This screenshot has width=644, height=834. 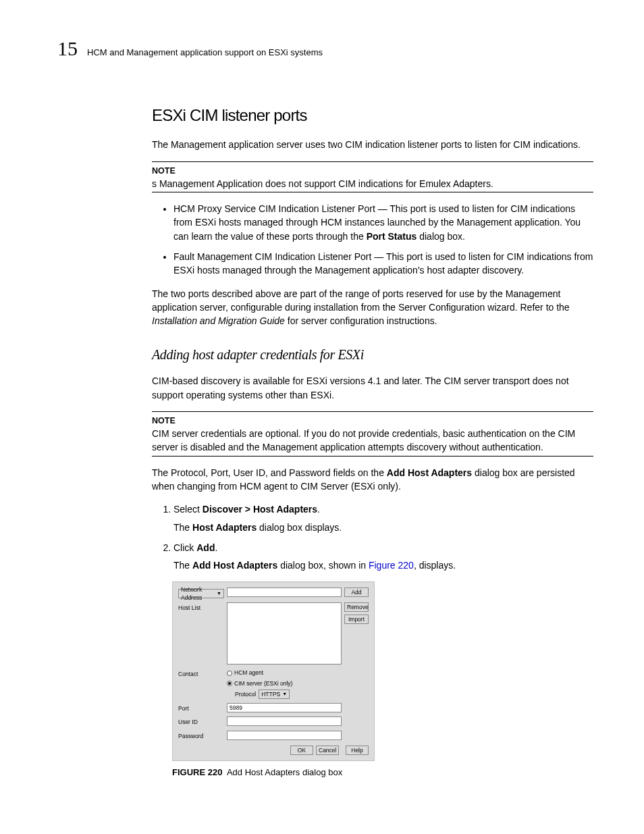 What do you see at coordinates (197, 773) in the screenshot?
I see `figure-label: FIGURE 220` at bounding box center [197, 773].